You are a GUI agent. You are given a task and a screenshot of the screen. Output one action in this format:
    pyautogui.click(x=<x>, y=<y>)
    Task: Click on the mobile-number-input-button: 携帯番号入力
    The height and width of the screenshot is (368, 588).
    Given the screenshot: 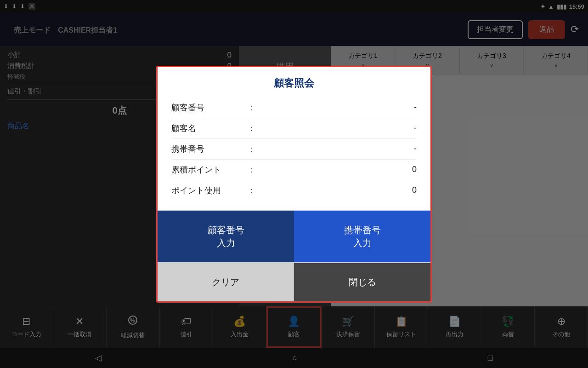 What is the action you would take?
    pyautogui.click(x=362, y=236)
    